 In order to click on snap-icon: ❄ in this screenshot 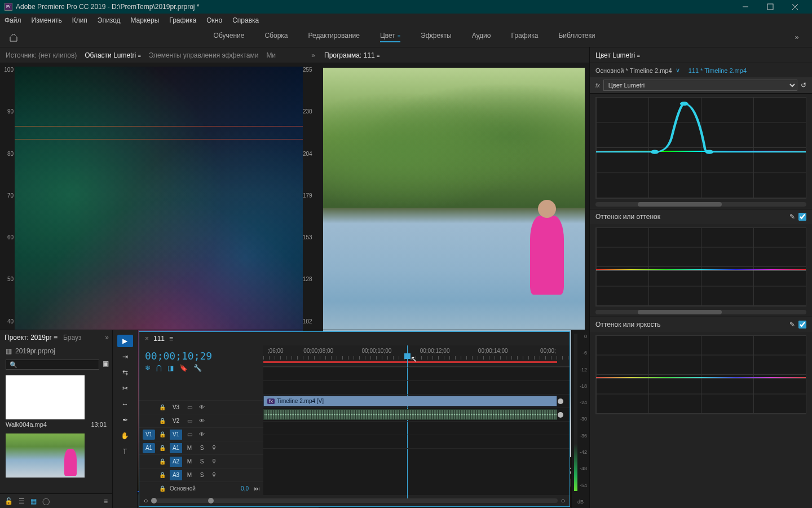, I will do `click(148, 368)`.